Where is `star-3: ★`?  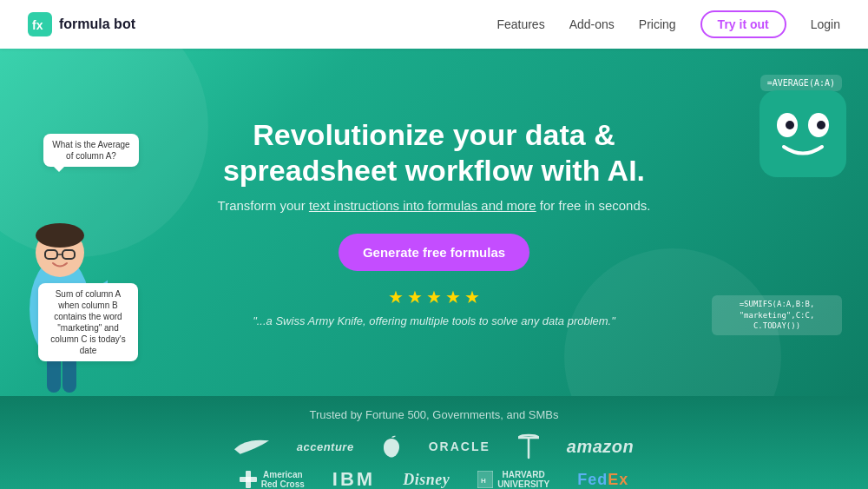
star-3: ★ is located at coordinates (434, 297).